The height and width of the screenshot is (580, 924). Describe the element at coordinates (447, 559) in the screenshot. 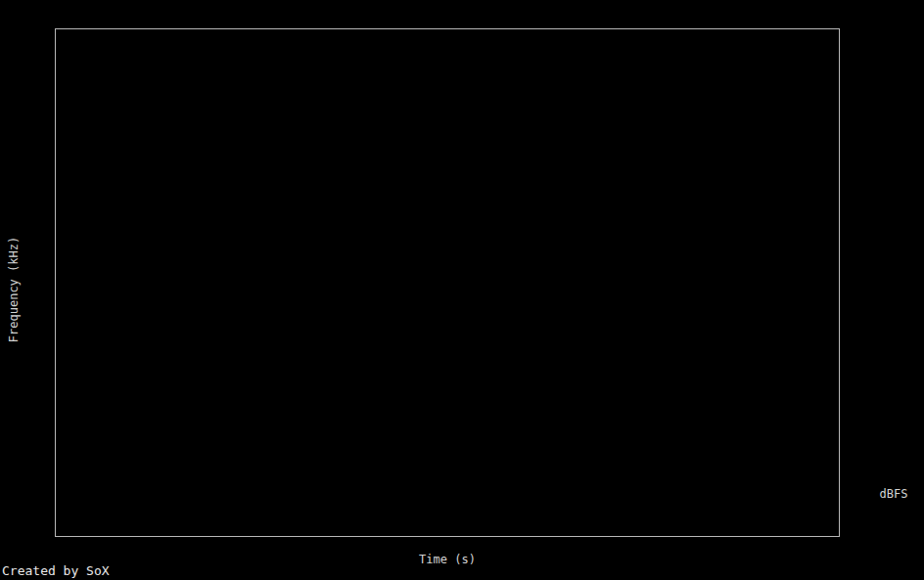

I see `time-axis-title: Time (s)` at that location.